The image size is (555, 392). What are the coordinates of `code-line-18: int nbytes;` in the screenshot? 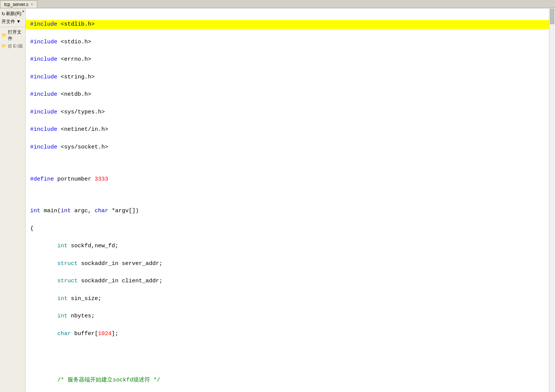 It's located at (287, 316).